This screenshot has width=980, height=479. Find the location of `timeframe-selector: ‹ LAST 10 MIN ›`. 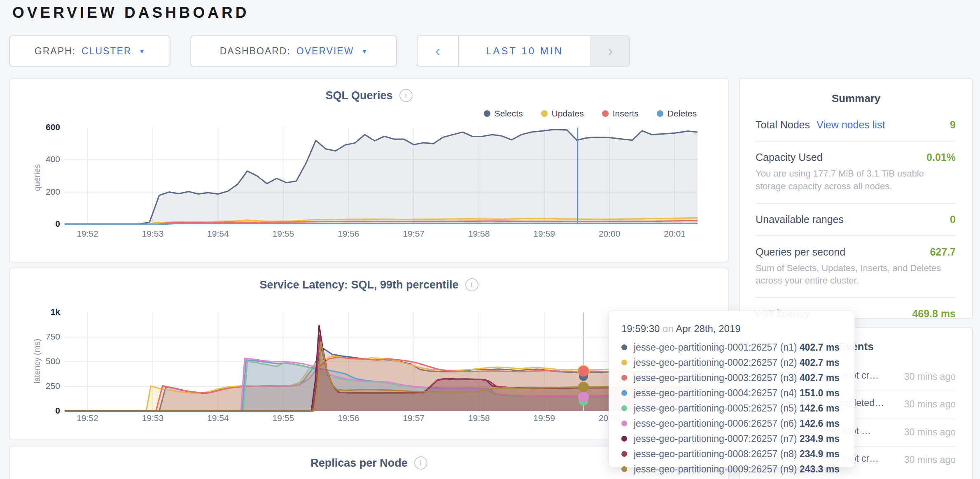

timeframe-selector: ‹ LAST 10 MIN › is located at coordinates (523, 51).